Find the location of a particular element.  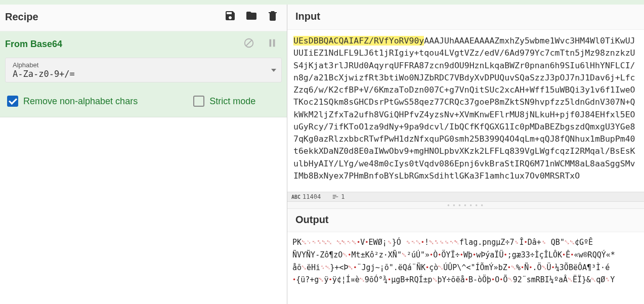

abc-icon: ABC is located at coordinates (296, 197).